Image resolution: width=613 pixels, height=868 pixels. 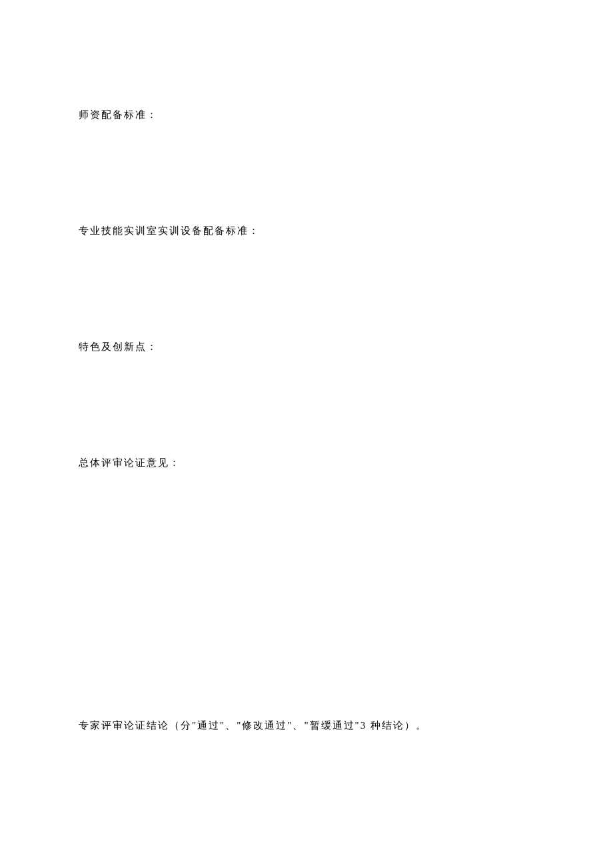 What do you see at coordinates (306, 347) in the screenshot?
I see `section-label-features-innovation: 特色及创新点：` at bounding box center [306, 347].